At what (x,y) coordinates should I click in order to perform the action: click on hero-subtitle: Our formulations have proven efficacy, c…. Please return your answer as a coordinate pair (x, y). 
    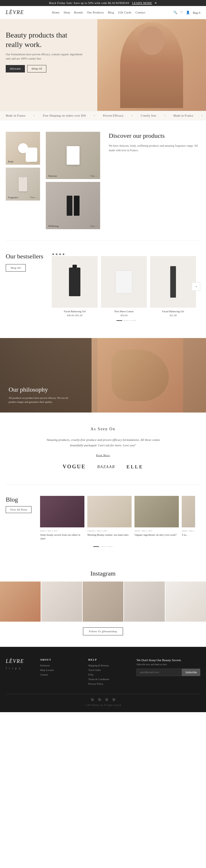
    Looking at the image, I should click on (46, 57).